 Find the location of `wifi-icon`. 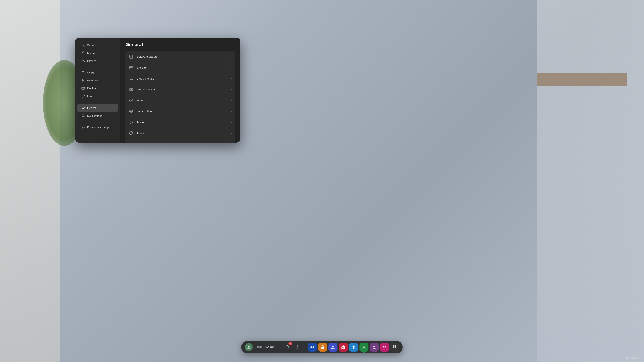

wifi-icon is located at coordinates (83, 72).